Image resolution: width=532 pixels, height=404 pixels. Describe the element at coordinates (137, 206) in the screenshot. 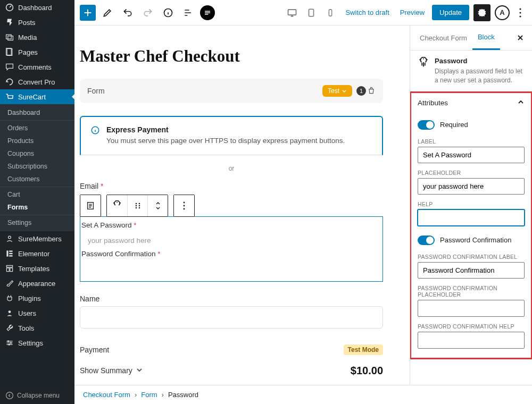

I see `drag-handle-button` at that location.